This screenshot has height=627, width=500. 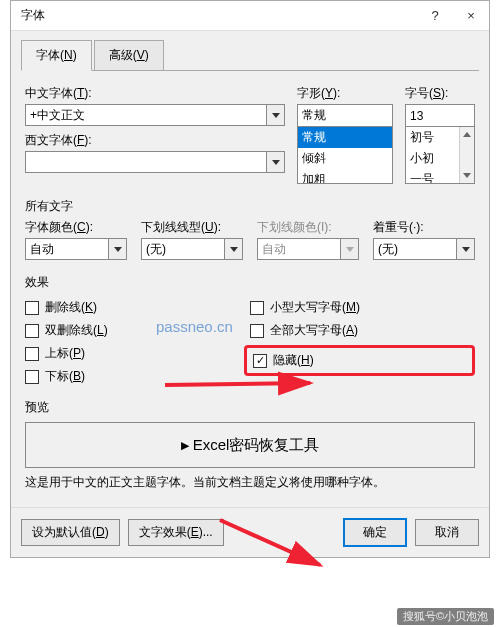 I want to click on scroll-up-icon, so click(x=467, y=134).